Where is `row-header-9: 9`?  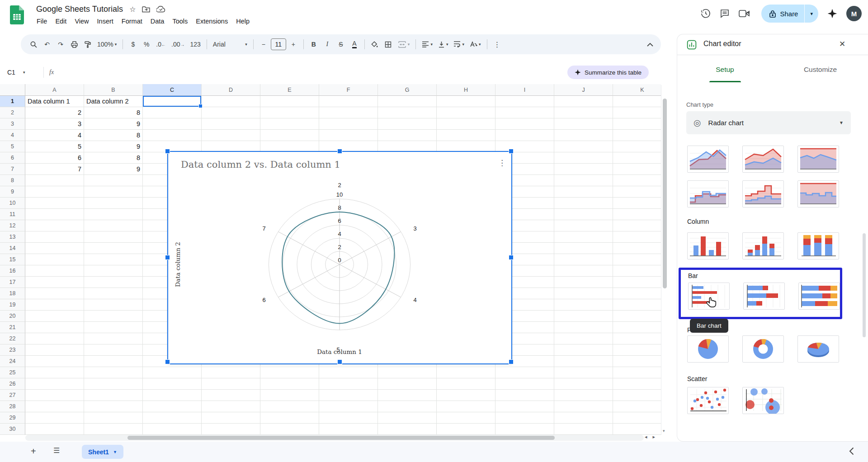
row-header-9: 9 is located at coordinates (13, 192).